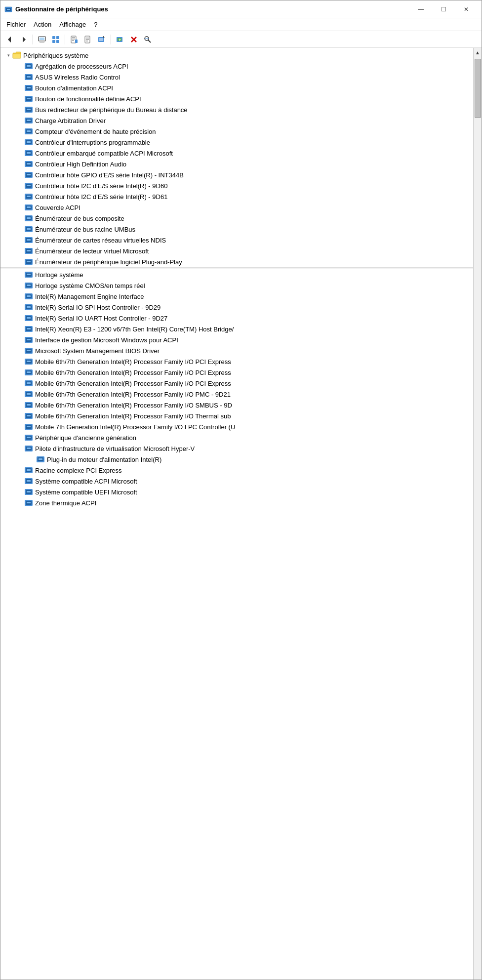  I want to click on list-item: Mobile 7th Generation Intel(R) Processor…, so click(237, 427).